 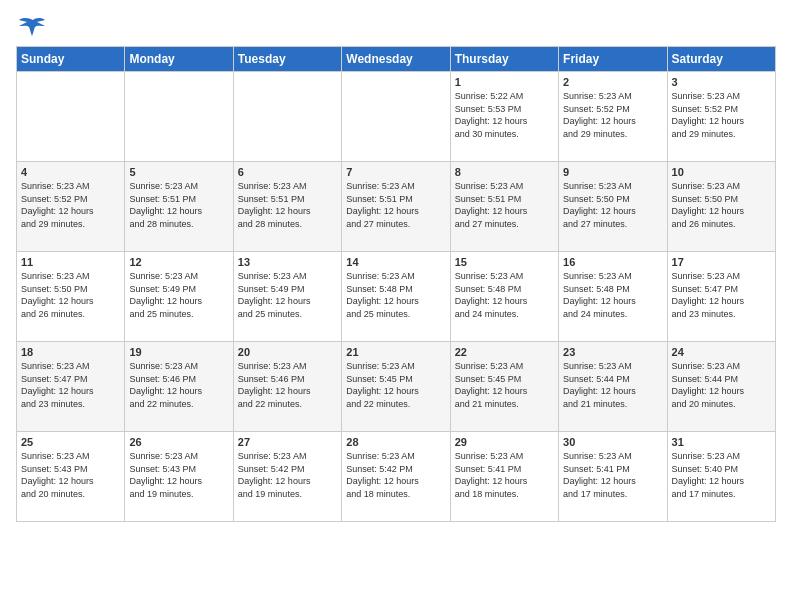 I want to click on calendar-cell: 18Sunrise: 5:23 AMSunset: 5:47 PMDayligh…, so click(x=71, y=387).